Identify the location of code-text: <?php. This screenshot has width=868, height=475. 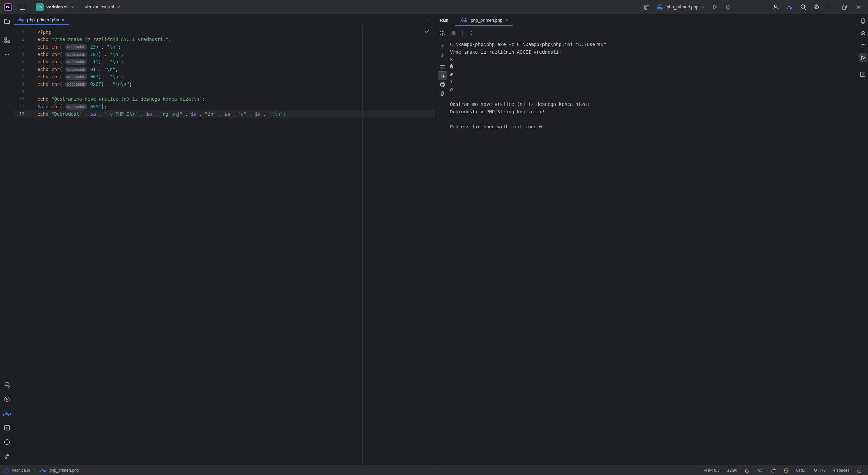
(44, 32).